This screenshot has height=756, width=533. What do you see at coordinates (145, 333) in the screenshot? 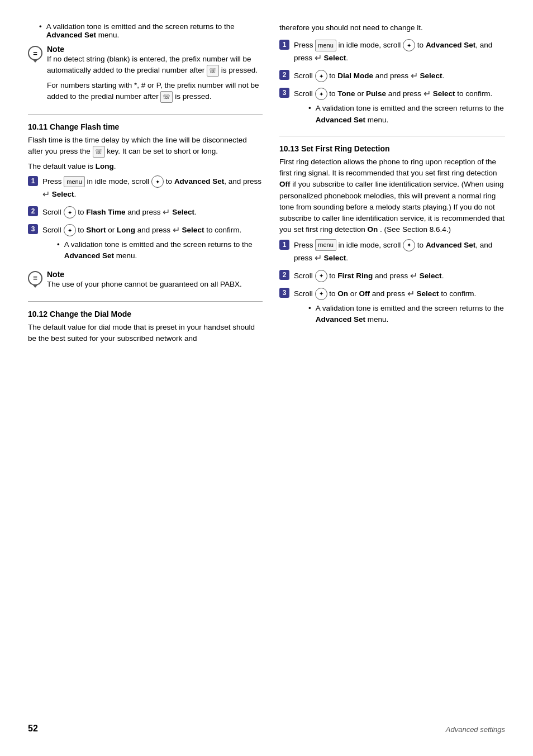
I see `section-10-12-desc: The default value for dial mode that is …` at bounding box center [145, 333].